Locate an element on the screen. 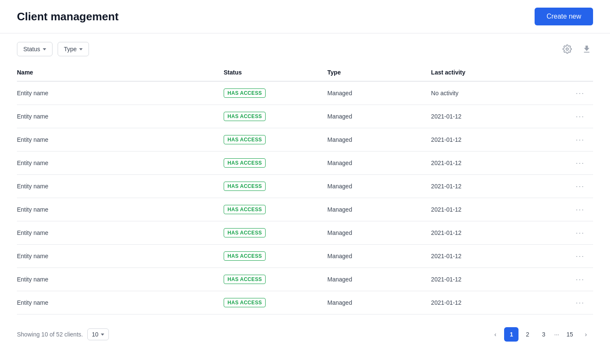 The width and height of the screenshot is (610, 364). create-new-button: Create new is located at coordinates (564, 17).